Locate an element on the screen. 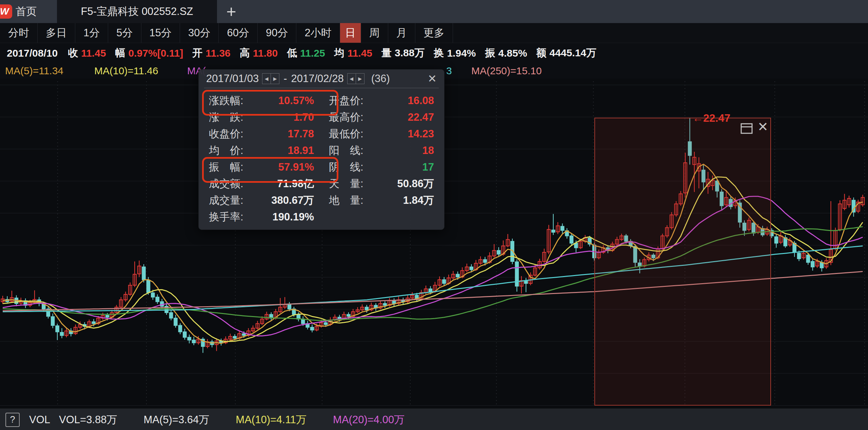  stat-row: 换手率:190.19% is located at coordinates (261, 217).